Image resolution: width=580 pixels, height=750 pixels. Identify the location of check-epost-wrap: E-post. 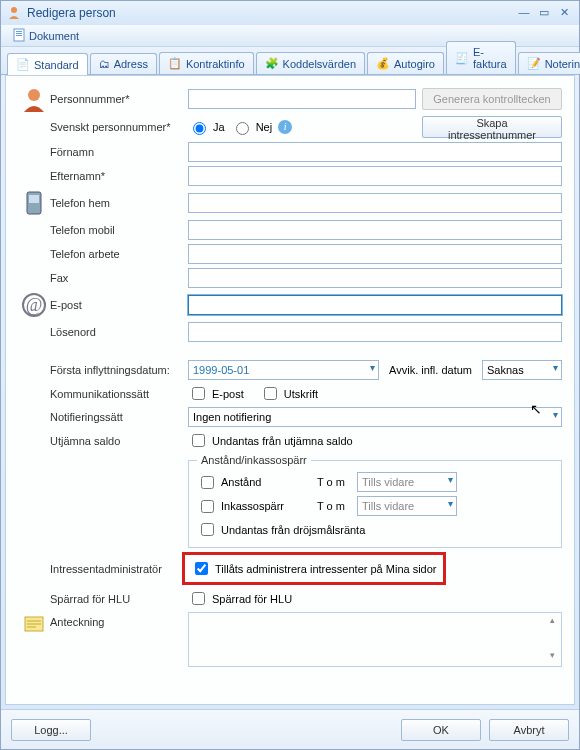
(216, 394).